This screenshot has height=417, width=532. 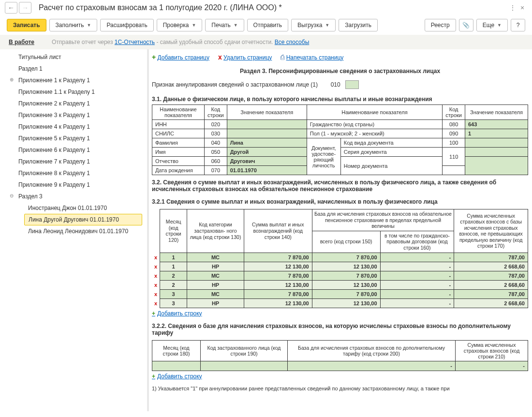 What do you see at coordinates (292, 42) in the screenshot?
I see `link-all-methods: Все способы` at bounding box center [292, 42].